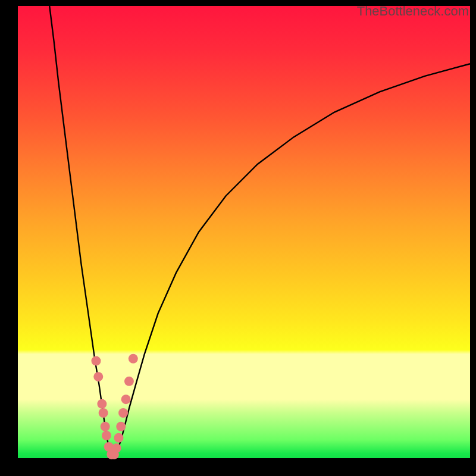 This screenshot has height=476, width=476. What do you see at coordinates (114, 407) in the screenshot?
I see `highlighted-markers` at bounding box center [114, 407].